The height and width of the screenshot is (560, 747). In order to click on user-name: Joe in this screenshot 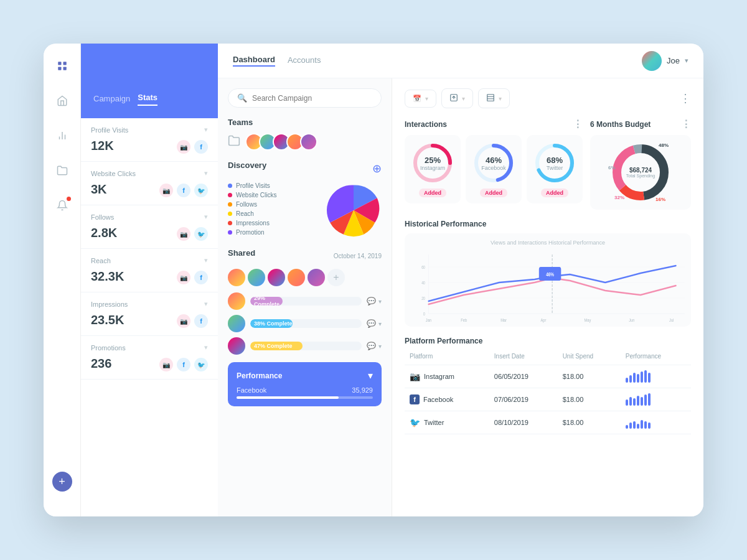, I will do `click(674, 61)`.